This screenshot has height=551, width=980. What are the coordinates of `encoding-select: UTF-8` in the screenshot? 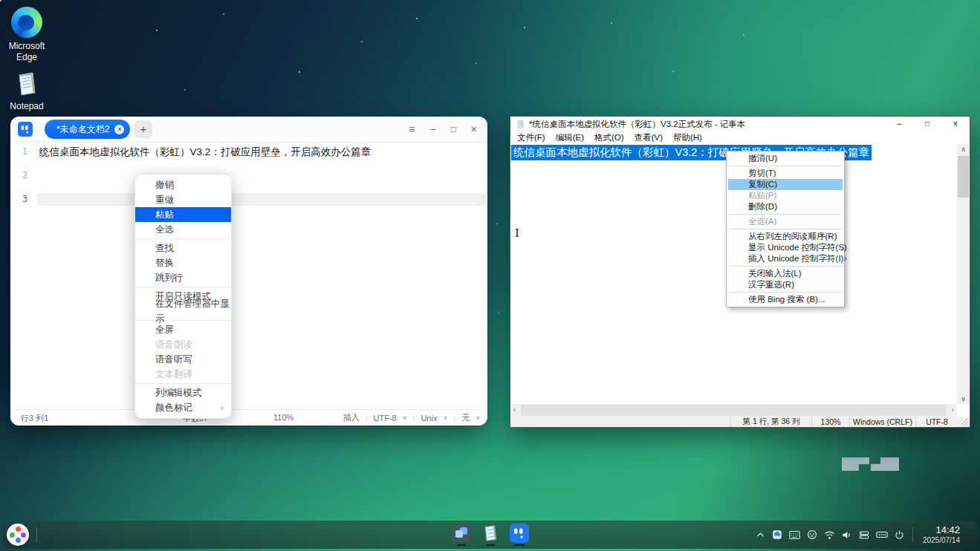 It's located at (385, 418).